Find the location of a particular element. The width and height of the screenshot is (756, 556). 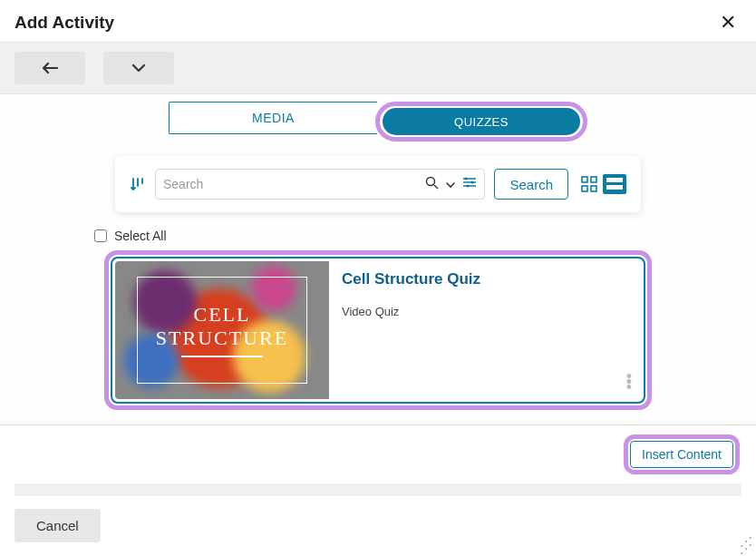

select-all-row: Select All is located at coordinates (425, 236).